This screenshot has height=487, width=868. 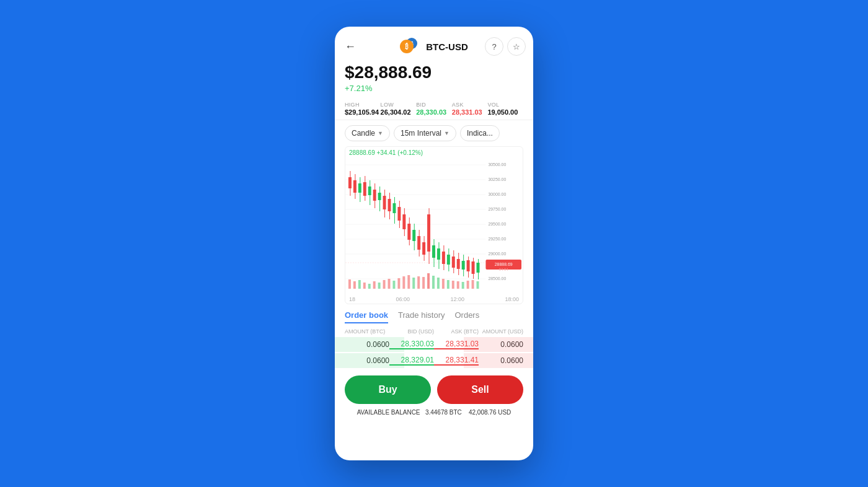 What do you see at coordinates (516, 46) in the screenshot?
I see `favorite-button: ☆` at bounding box center [516, 46].